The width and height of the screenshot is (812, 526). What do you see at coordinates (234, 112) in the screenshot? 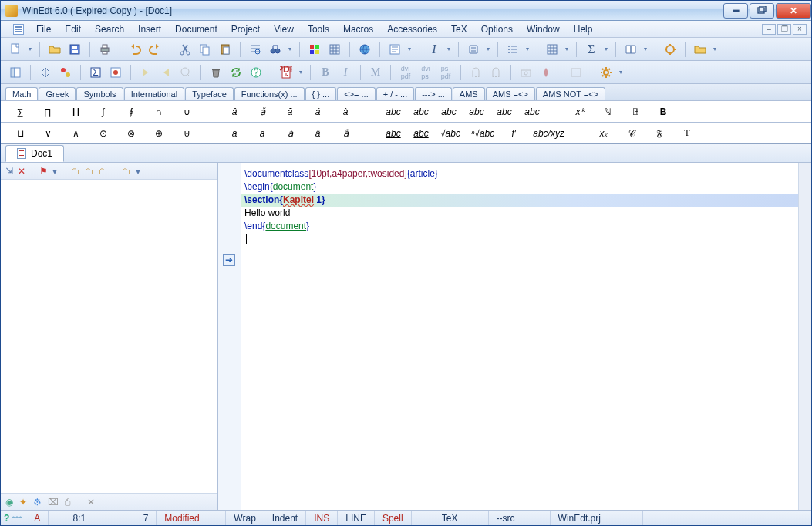
I see `sym-hat: â` at bounding box center [234, 112].